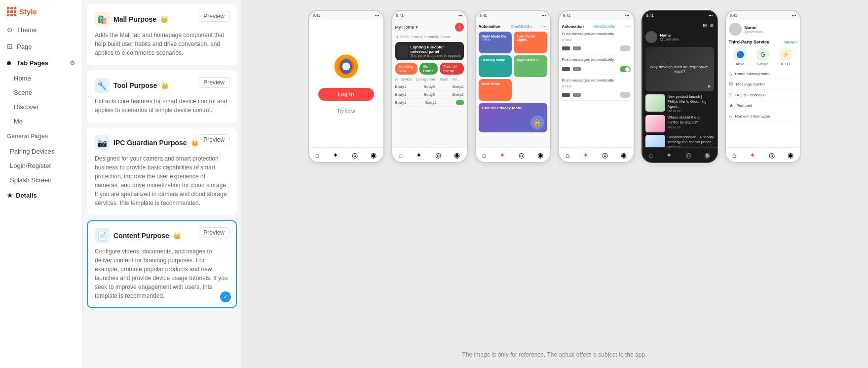  Describe the element at coordinates (429, 27) in the screenshot. I see `phone2-home-header: My Home ▾ +` at that location.